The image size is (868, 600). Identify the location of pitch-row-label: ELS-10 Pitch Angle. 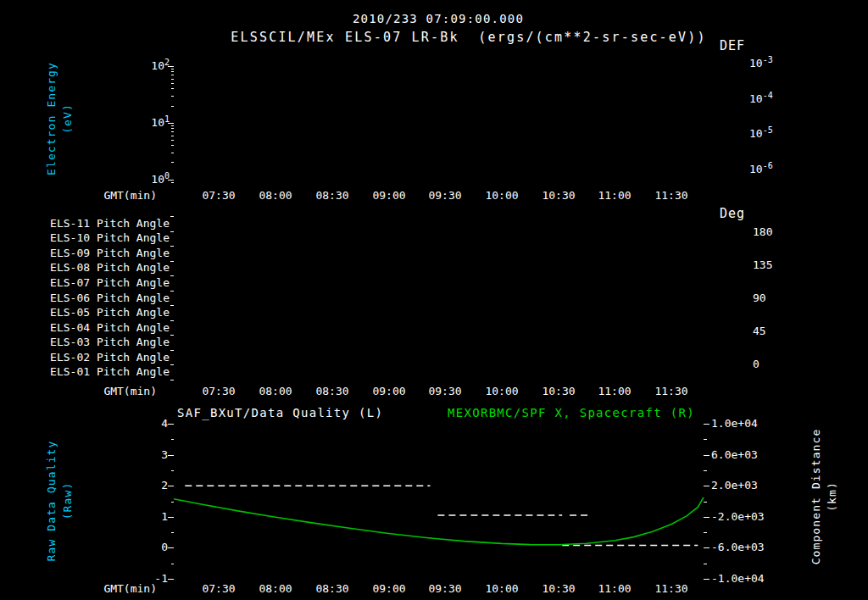
(108, 238).